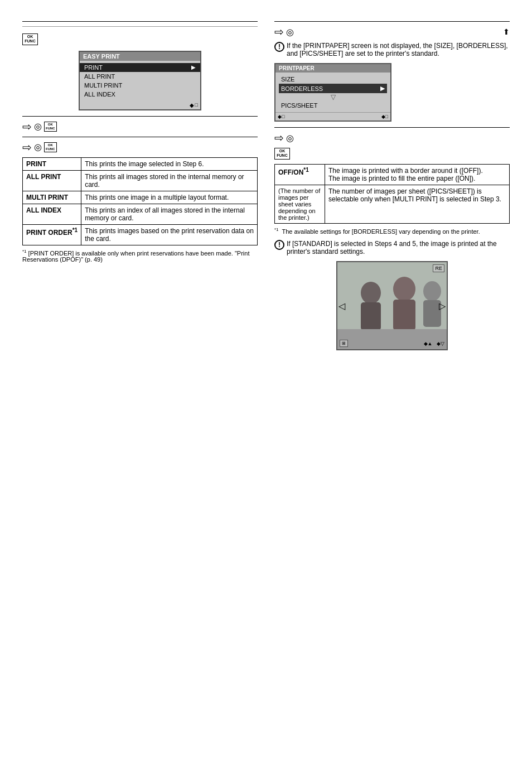  Describe the element at coordinates (140, 21) in the screenshot. I see `top-divider` at that location.